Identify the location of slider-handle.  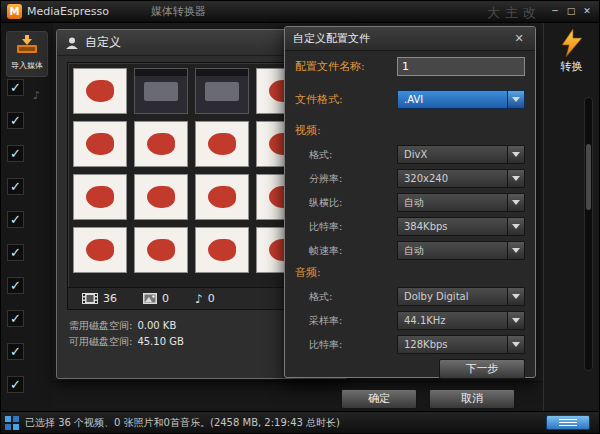
(588, 177).